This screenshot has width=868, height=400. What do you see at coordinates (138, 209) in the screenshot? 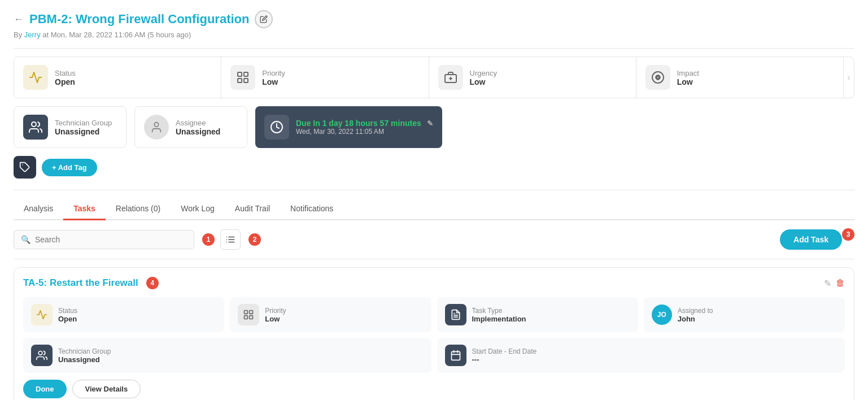
I see `tab-relations: Relations (0)` at bounding box center [138, 209].